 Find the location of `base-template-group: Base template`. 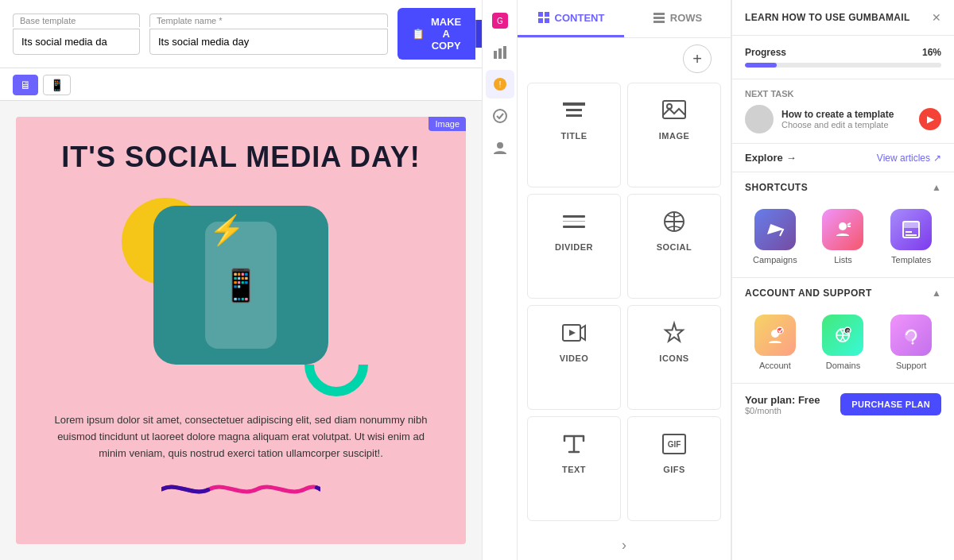

base-template-group: Base template is located at coordinates (76, 34).